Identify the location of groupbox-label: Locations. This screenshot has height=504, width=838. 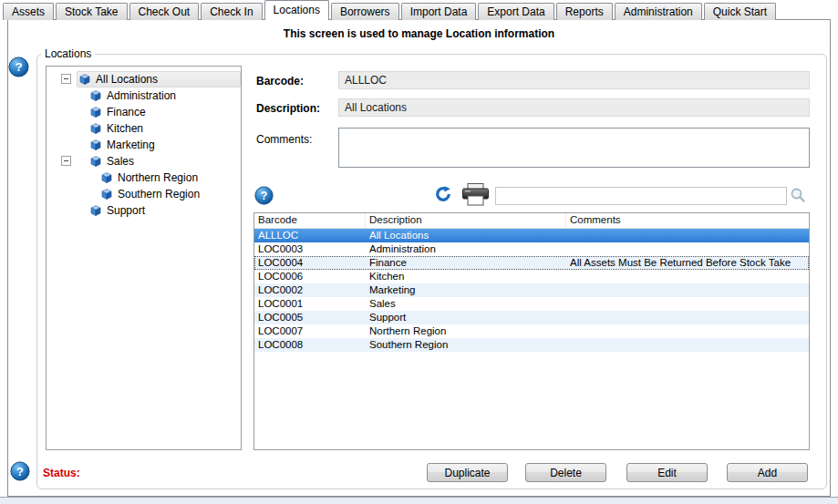
(67, 54).